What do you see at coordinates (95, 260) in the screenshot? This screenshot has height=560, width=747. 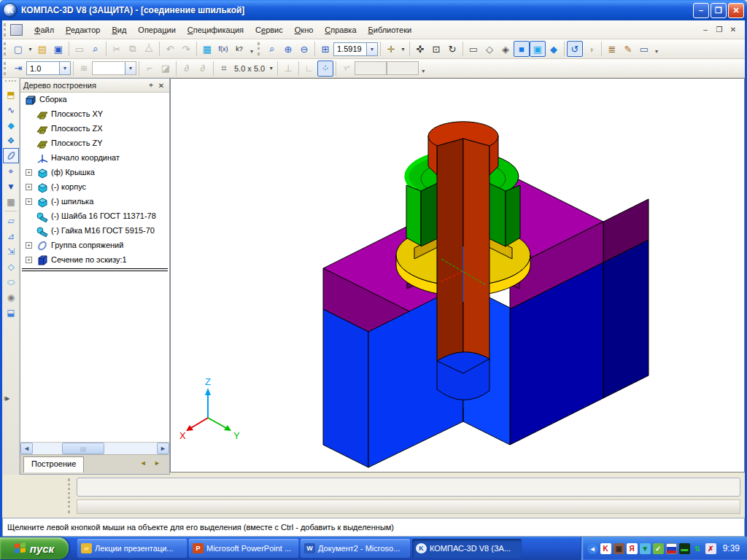 I see `tree-item-12: +Сечение по эскизу:1` at bounding box center [95, 260].